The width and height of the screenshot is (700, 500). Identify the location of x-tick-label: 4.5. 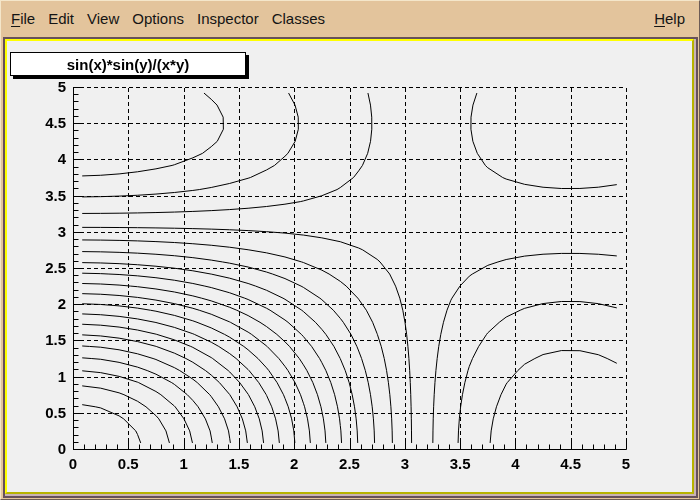
(571, 464).